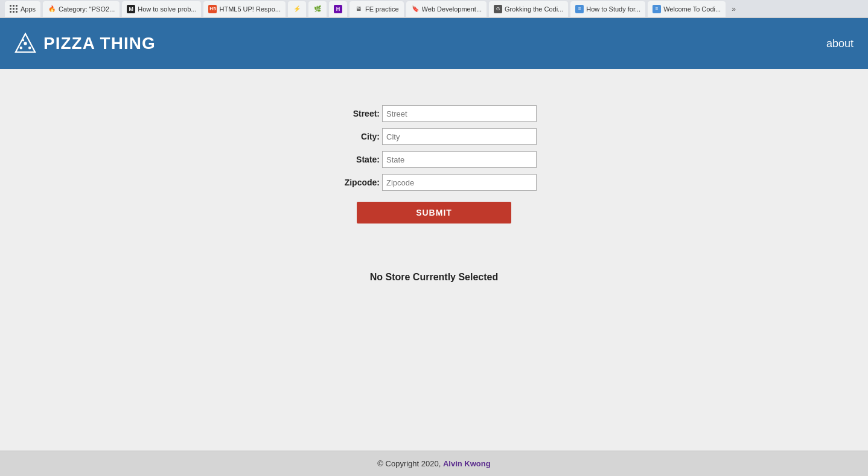 The height and width of the screenshot is (476, 868). What do you see at coordinates (356, 137) in the screenshot?
I see `city-label: City:` at bounding box center [356, 137].